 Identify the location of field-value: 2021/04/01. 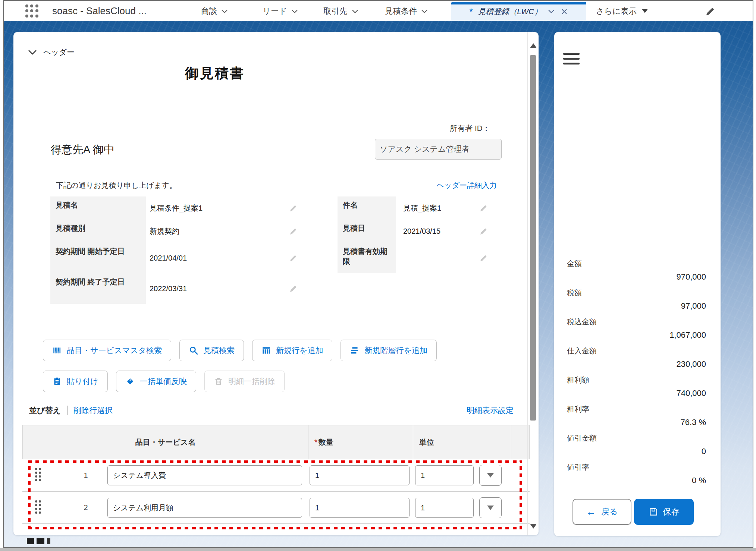
(168, 258).